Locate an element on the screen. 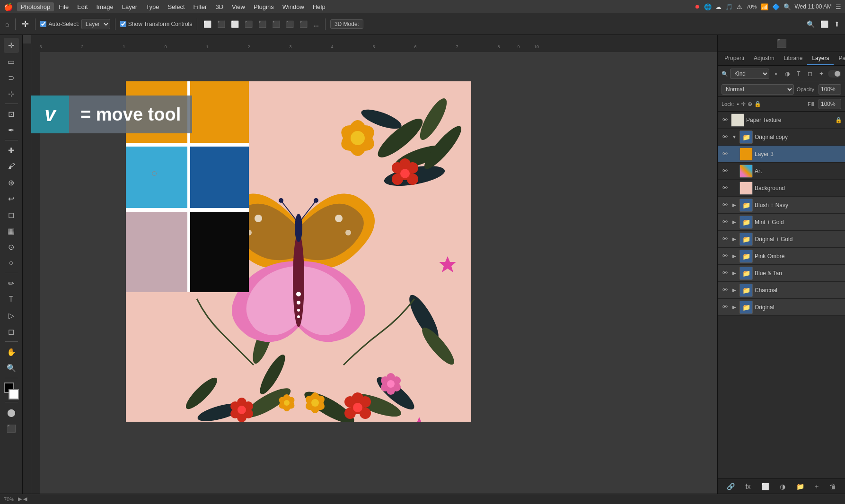  layer-link-icon: 🔗 is located at coordinates (731, 487).